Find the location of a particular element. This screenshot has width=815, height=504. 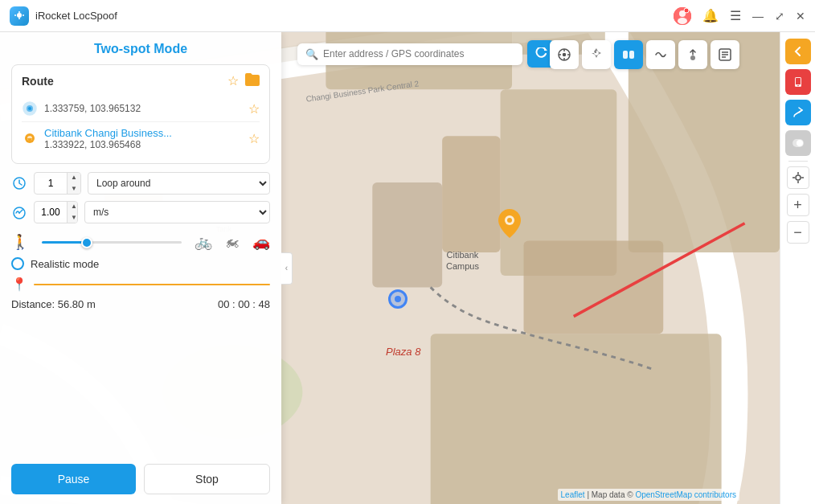

speed-input: 1.00 ▲ ▼ is located at coordinates (56, 212).